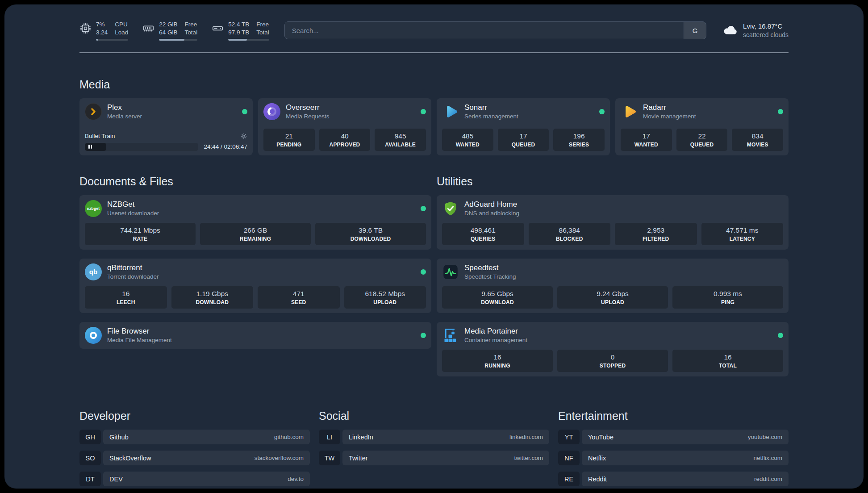 The image size is (868, 493). I want to click on header-divider, so click(434, 53).